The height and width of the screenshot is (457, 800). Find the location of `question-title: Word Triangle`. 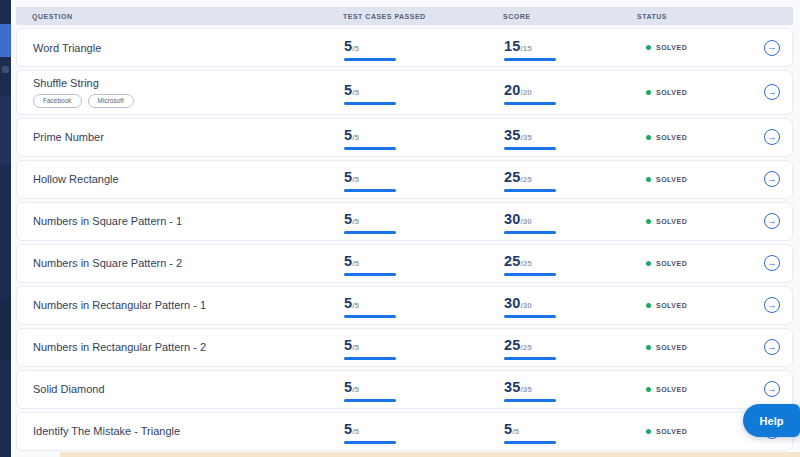

question-title: Word Triangle is located at coordinates (184, 48).